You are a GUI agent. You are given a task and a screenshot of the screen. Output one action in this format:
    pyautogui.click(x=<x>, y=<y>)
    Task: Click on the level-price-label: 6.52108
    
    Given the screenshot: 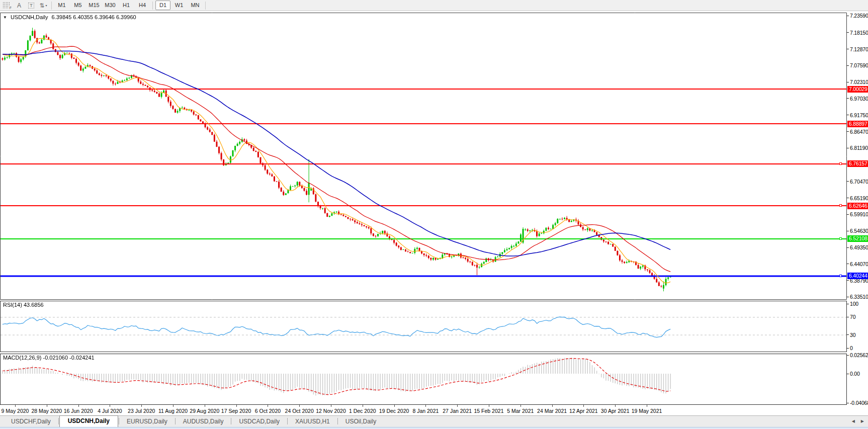 What is the action you would take?
    pyautogui.click(x=858, y=238)
    